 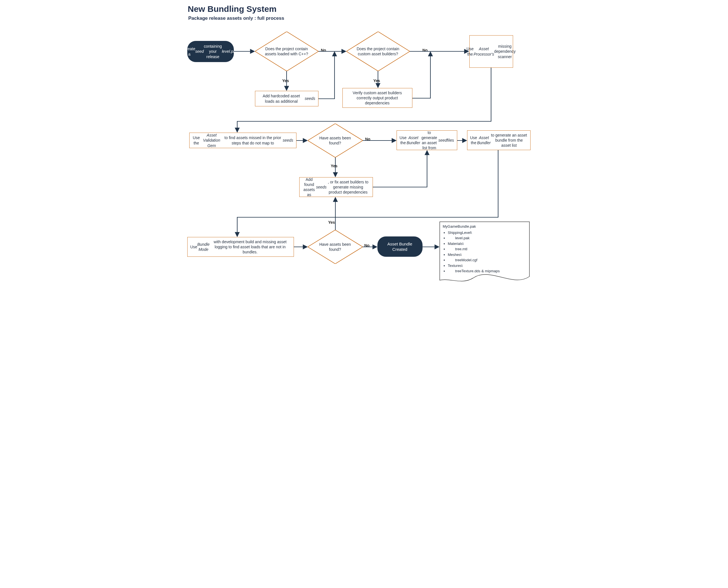 What do you see at coordinates (491, 51) in the screenshot?
I see `process-ap-scanner: Use the Asset Processor's missing depend…` at bounding box center [491, 51].